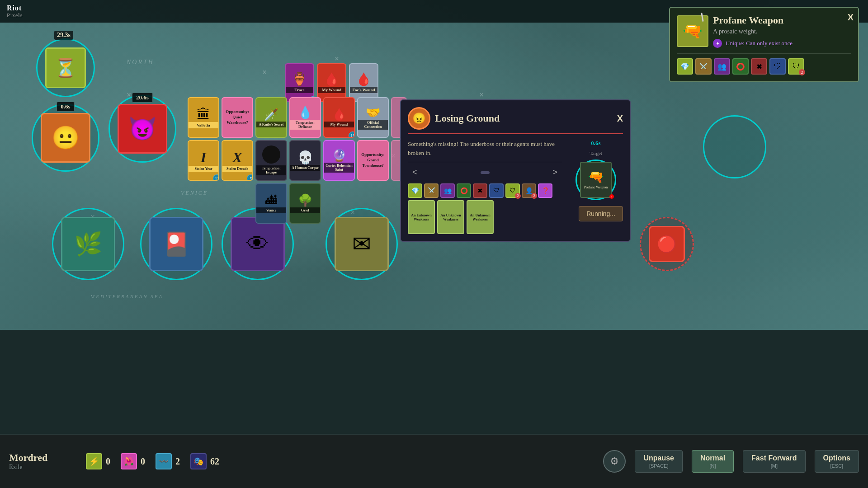 This screenshot has height=488, width=868. Describe the element at coordinates (271, 117) in the screenshot. I see `card-knifes-secret: 🗡️ A Knife's Secret` at that location.